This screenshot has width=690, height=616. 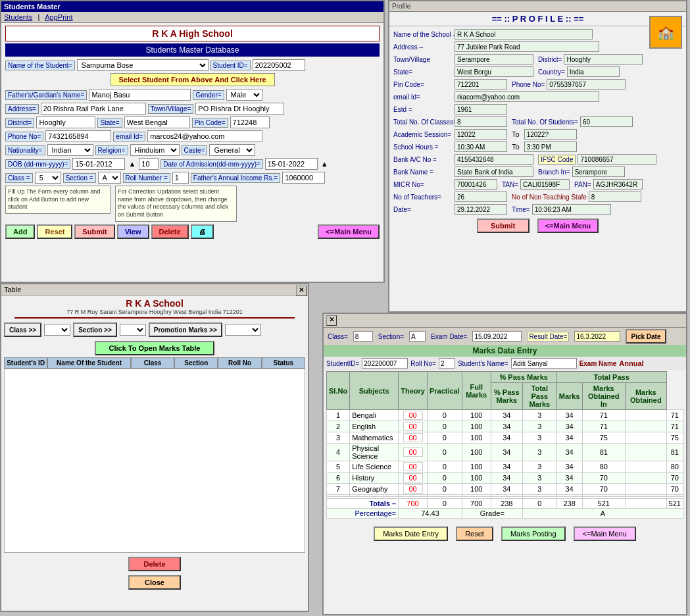 I want to click on add-button: Add, so click(x=20, y=232).